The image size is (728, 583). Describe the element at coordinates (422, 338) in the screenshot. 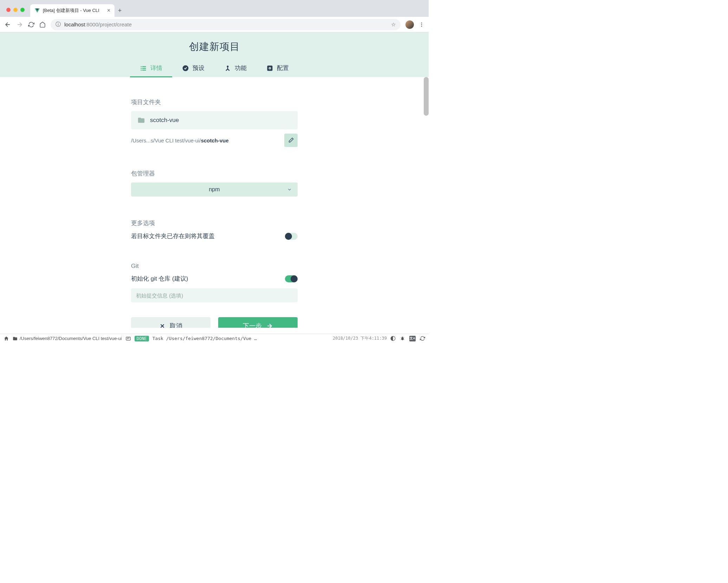

I see `refresh-icon` at that location.